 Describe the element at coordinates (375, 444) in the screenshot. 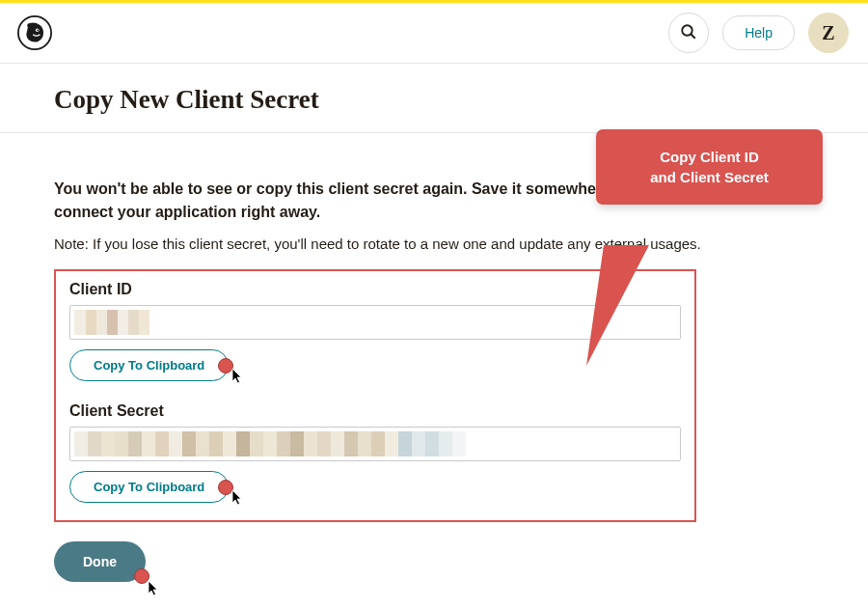

I see `redacted-value` at that location.